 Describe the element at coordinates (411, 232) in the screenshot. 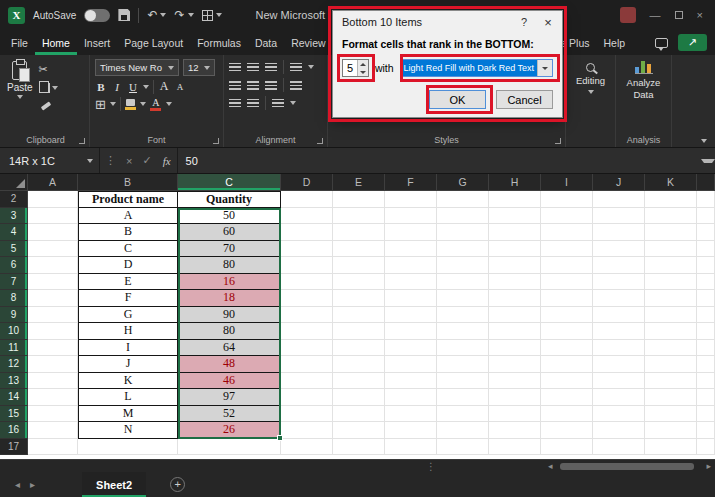

I see `cell-F4` at that location.